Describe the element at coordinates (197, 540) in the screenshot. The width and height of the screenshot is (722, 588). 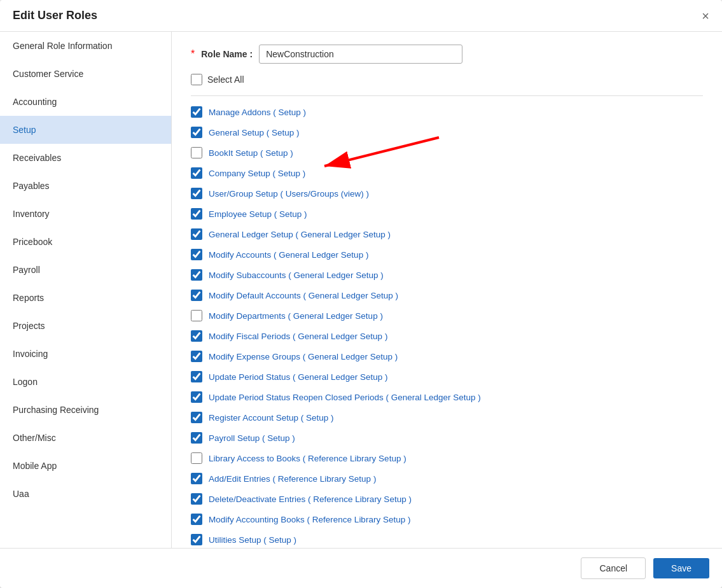
I see `perm-checkbox-utilities-setup` at that location.